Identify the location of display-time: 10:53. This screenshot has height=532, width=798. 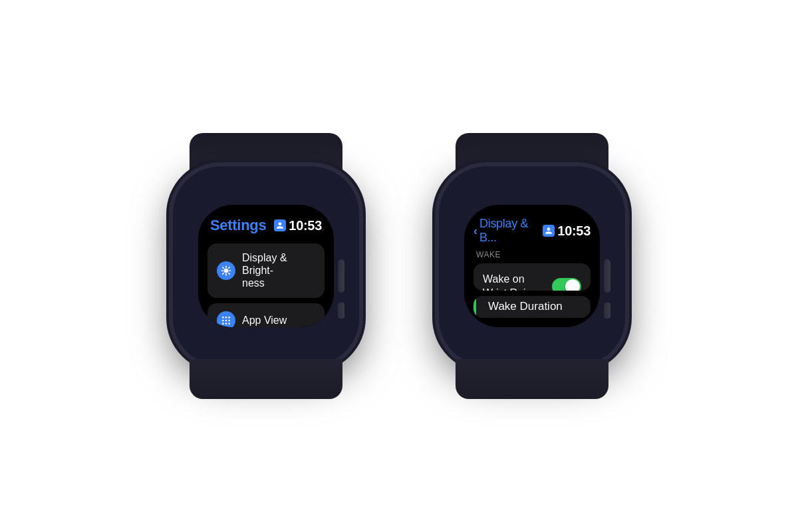
(574, 231).